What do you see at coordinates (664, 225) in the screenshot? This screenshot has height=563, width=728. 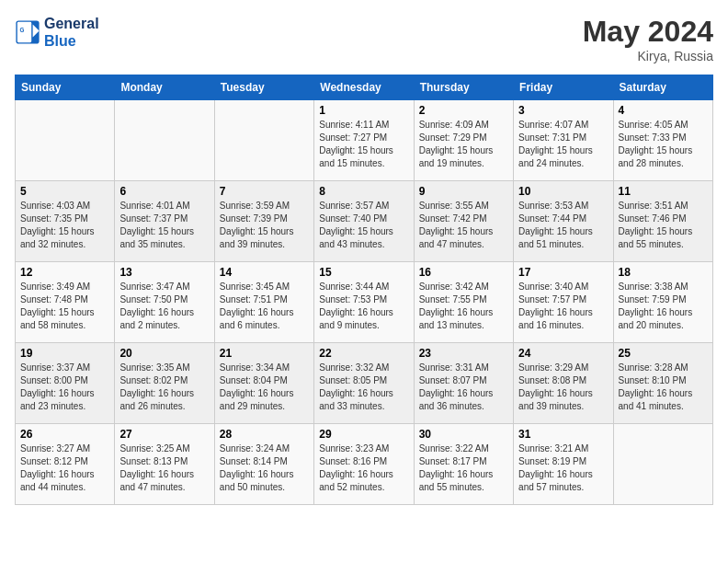 I see `day-info: Sunrise: 3:51 AM Sunset: 7:46 PM Dayligh…` at bounding box center [664, 225].